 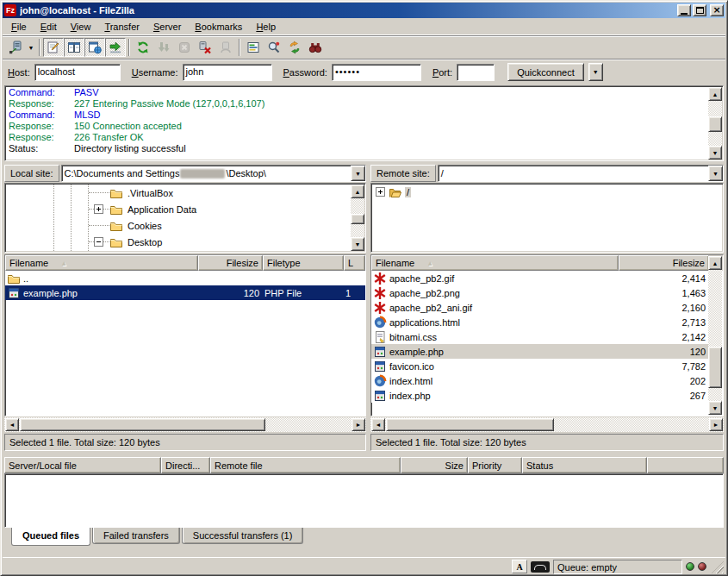 I want to click on process-queue-button, so click(x=164, y=47).